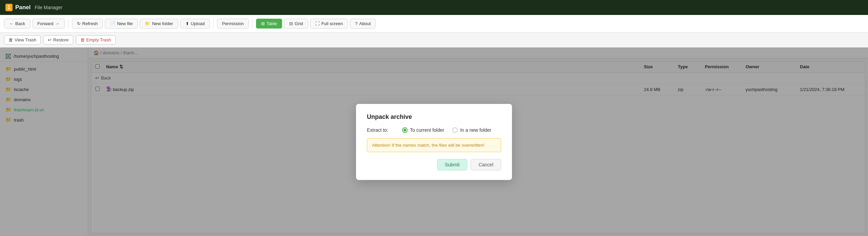 Image resolution: width=868 pixels, height=236 pixels. Describe the element at coordinates (296, 24) in the screenshot. I see `grid-button: ⊟ Grid` at that location.